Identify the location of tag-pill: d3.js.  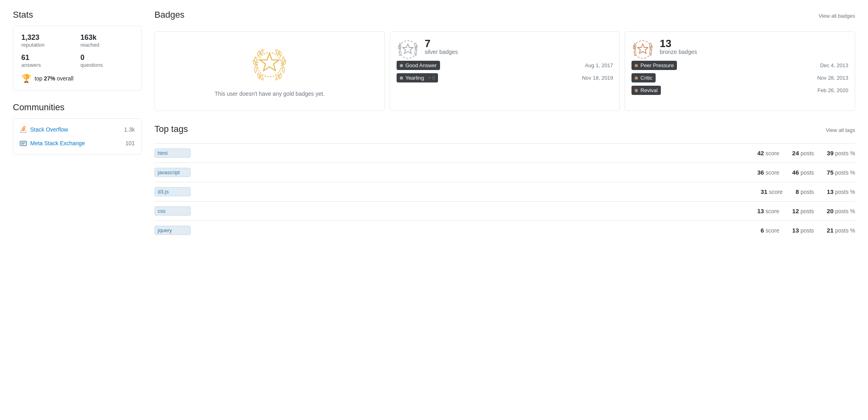
(173, 191).